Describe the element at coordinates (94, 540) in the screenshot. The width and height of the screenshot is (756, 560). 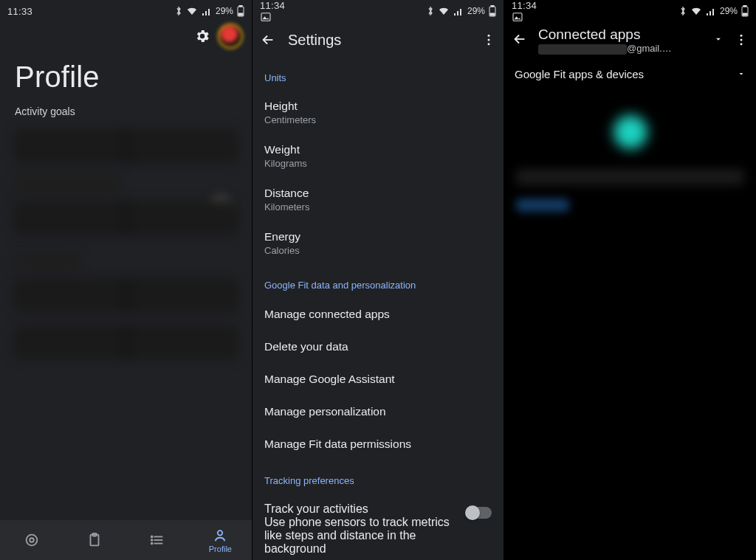
I see `nav-journal` at that location.